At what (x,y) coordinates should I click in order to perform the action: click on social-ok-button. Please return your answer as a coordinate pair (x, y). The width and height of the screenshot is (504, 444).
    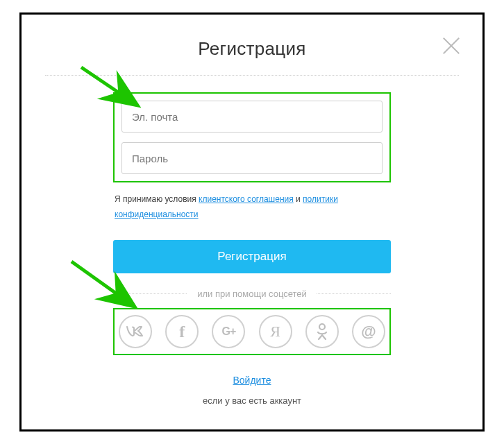
    Looking at the image, I should click on (322, 332).